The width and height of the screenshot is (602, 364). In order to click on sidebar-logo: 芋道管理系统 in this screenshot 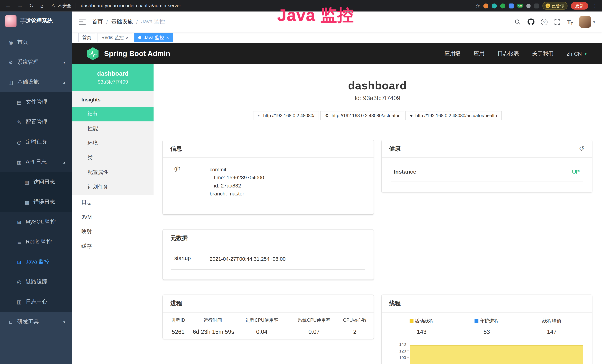, I will do `click(36, 21)`.